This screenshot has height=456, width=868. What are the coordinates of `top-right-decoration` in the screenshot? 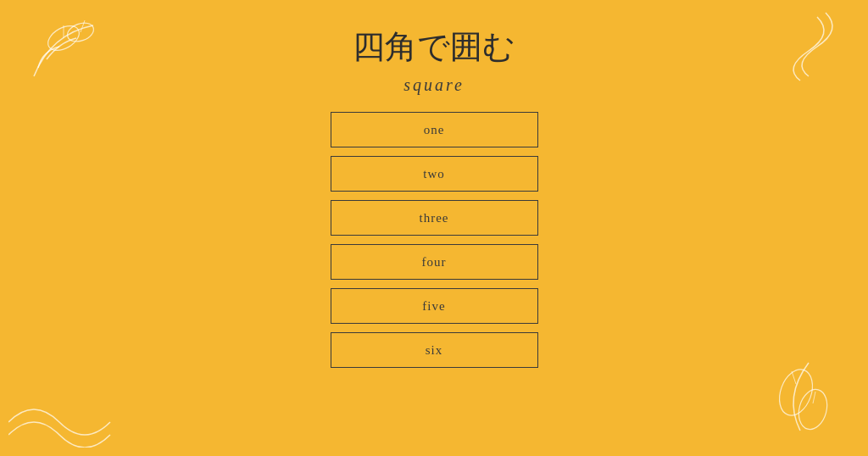 It's located at (800, 47).